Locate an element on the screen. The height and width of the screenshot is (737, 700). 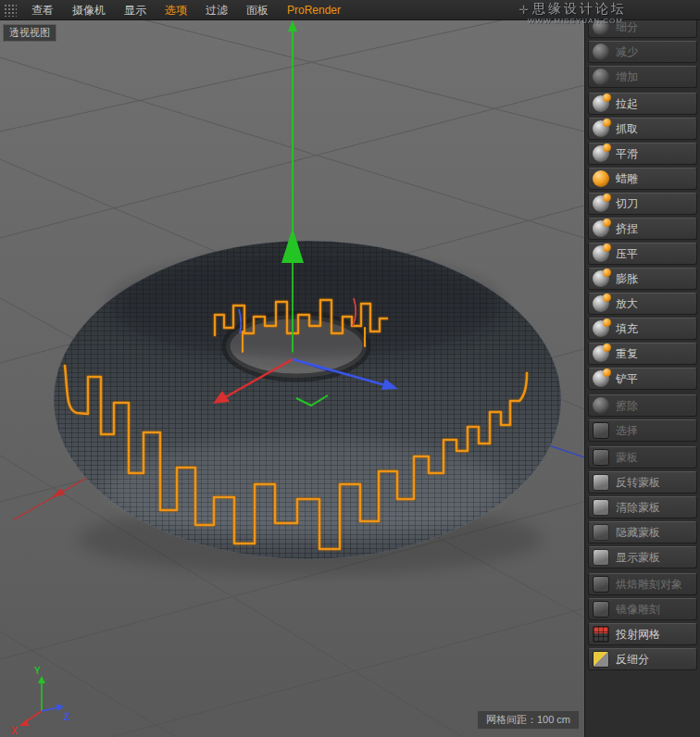
tool-increase: 增加 is located at coordinates (643, 77).